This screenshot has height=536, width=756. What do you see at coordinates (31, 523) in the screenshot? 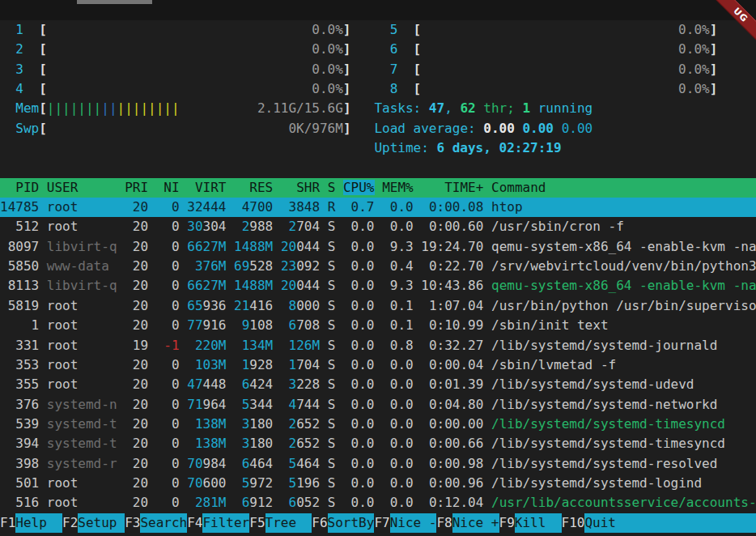
I see `fkey-help: F1Help` at bounding box center [31, 523].